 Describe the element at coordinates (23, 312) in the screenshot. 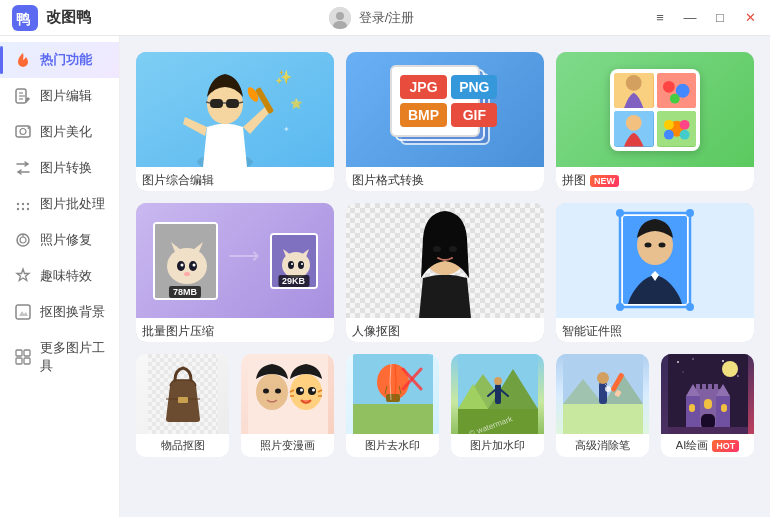

I see `removebg-icon` at that location.